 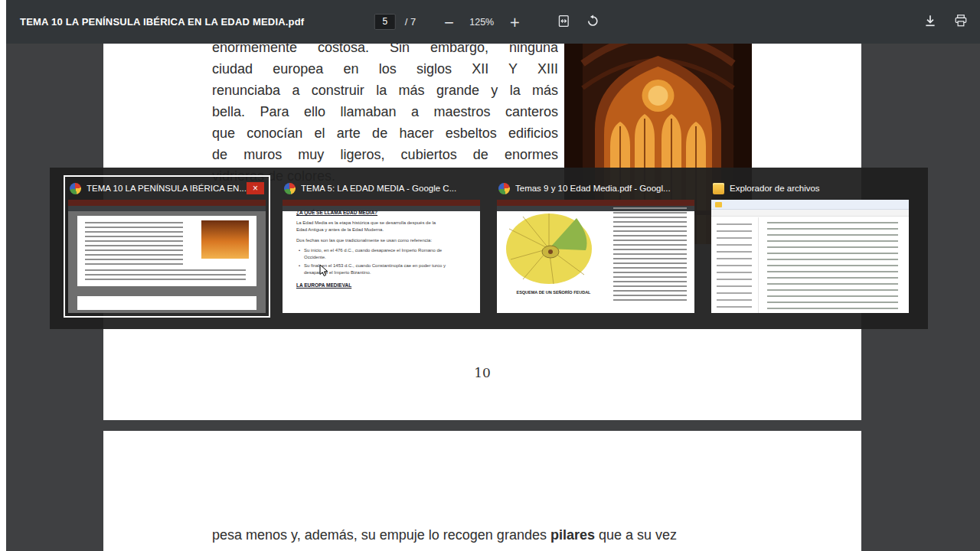 I want to click on pdf-text-line: renunciaba a construir la más grande y l…, so click(x=385, y=90).